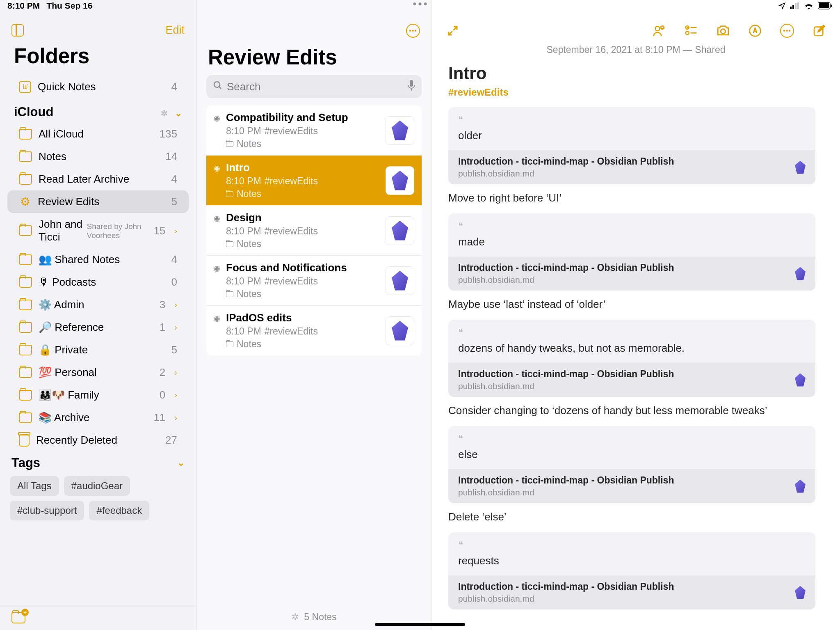 Image resolution: width=840 pixels, height=630 pixels. I want to click on icloud-section-header: iCloud ✲ ⌄, so click(98, 110).